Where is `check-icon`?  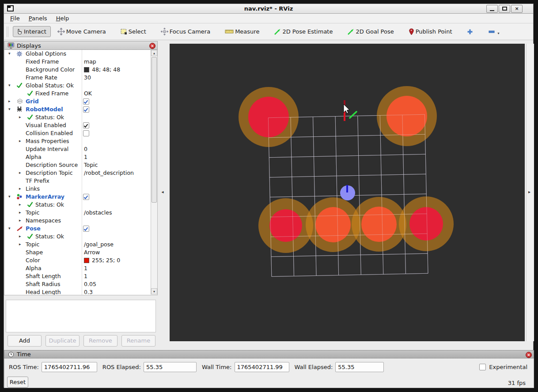
check-icon is located at coordinates (30, 117).